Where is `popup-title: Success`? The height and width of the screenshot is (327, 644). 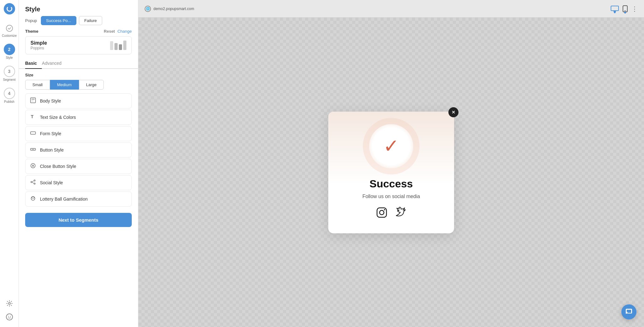
popup-title: Success is located at coordinates (391, 184).